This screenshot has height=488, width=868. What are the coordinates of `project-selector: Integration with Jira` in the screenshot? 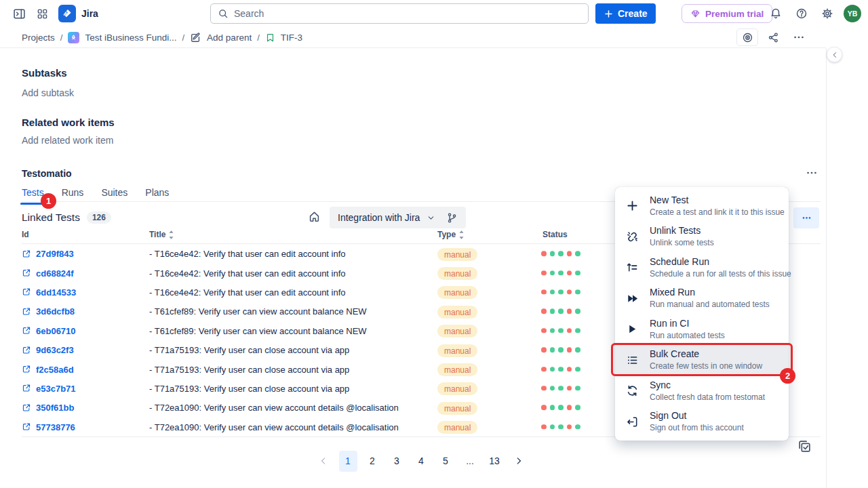 It's located at (397, 218).